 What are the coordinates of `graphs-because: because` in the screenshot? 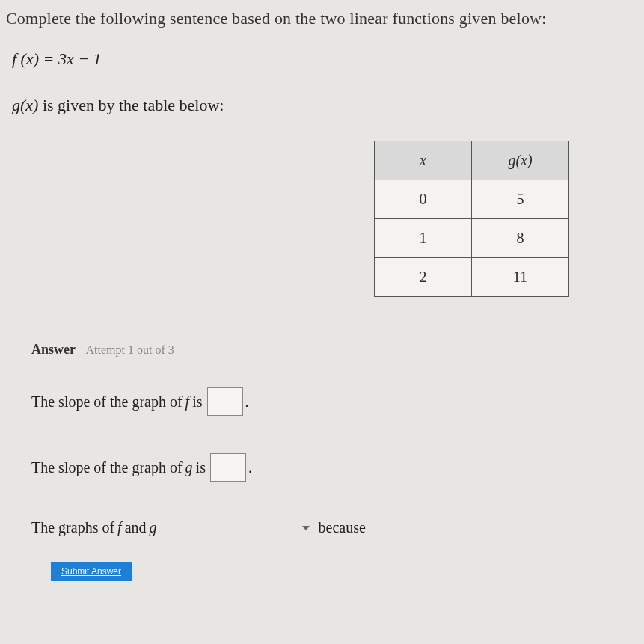 It's located at (343, 528).